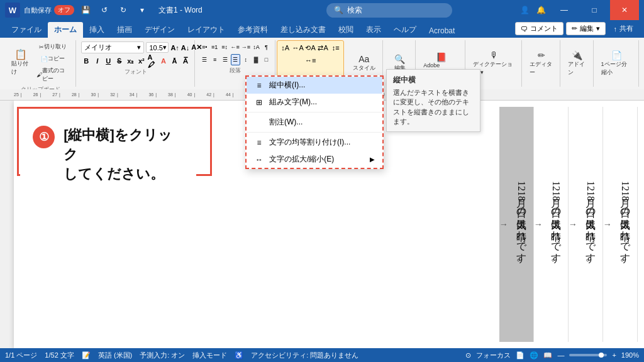 The width and height of the screenshot is (644, 362). I want to click on tab-draw: 描画, so click(125, 30).